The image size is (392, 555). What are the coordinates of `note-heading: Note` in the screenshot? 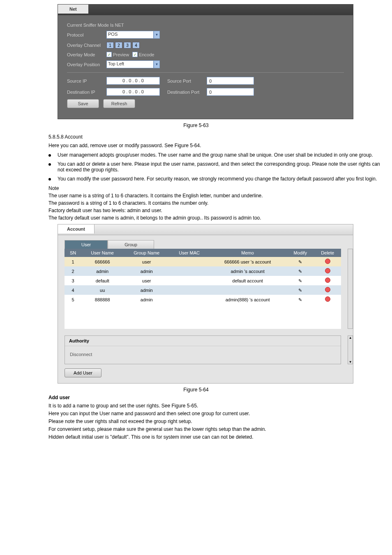 It's located at (218, 188).